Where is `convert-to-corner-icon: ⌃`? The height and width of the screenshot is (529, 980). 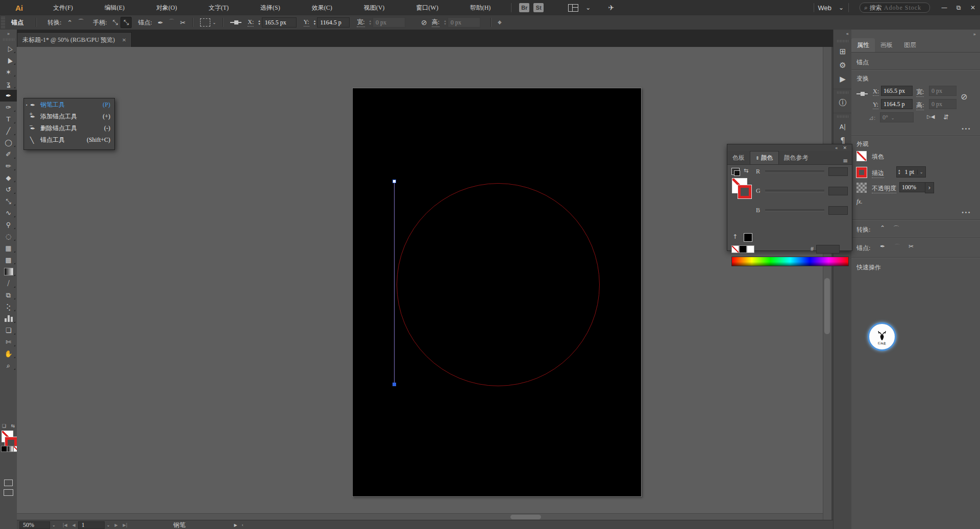 convert-to-corner-icon: ⌃ is located at coordinates (69, 22).